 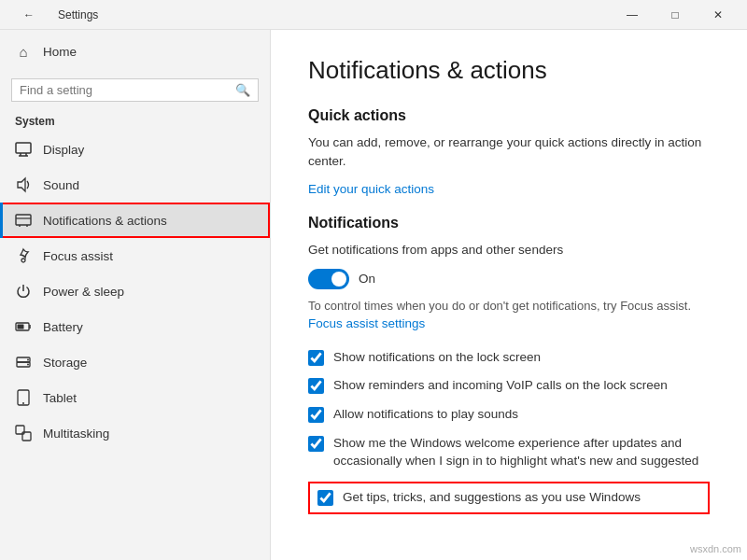 What do you see at coordinates (134, 51) in the screenshot?
I see `sidebar-item-home: ⌂ Home` at bounding box center [134, 51].